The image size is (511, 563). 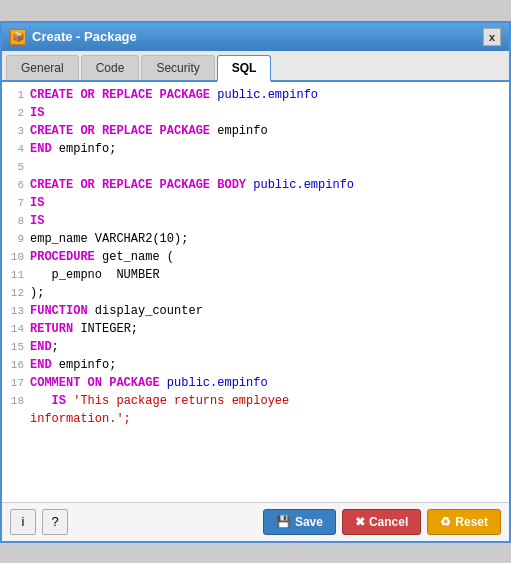 I want to click on code-line-12: 12 );, so click(x=256, y=293).